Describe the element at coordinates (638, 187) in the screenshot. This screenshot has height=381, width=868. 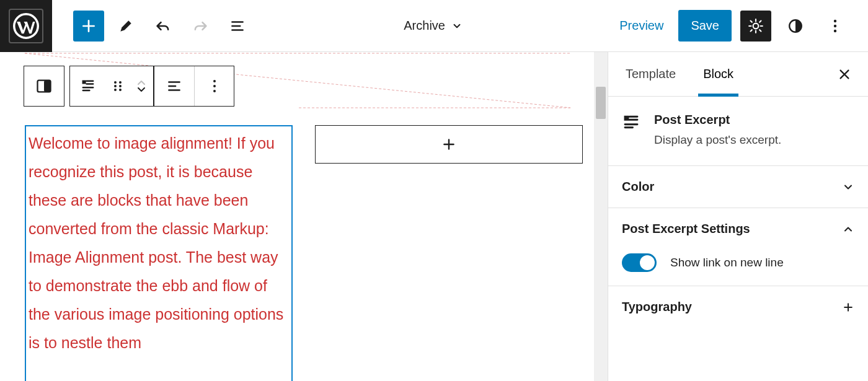
I see `panel-color-title: Color` at that location.